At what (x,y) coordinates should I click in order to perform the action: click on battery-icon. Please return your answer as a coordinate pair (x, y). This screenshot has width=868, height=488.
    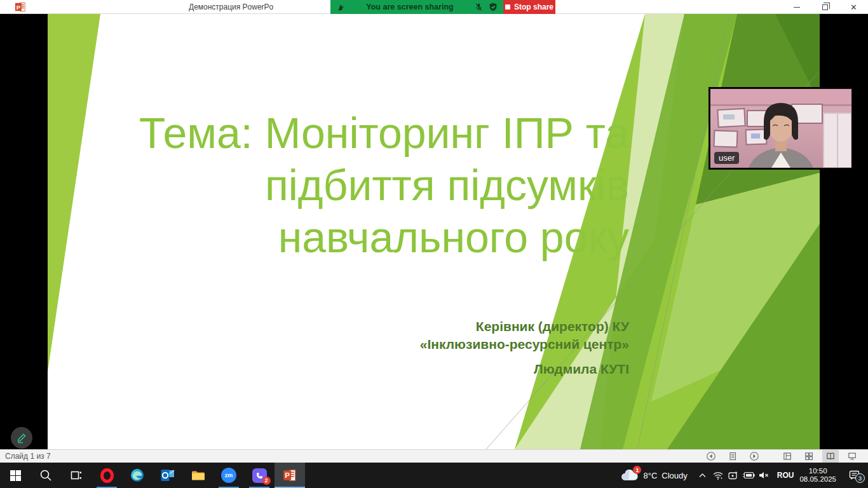
    Looking at the image, I should click on (749, 475).